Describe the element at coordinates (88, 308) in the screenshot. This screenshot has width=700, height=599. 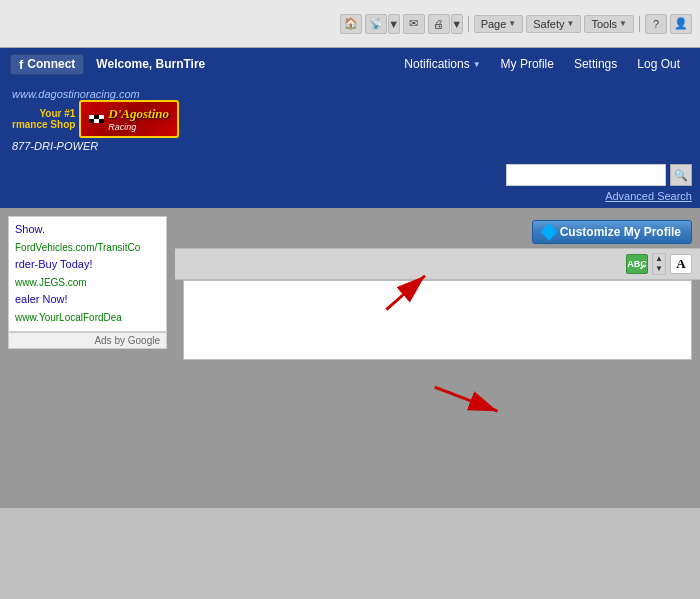
I see `ad-3-title: ealer Now! www.YourLocalFordDea` at that location.